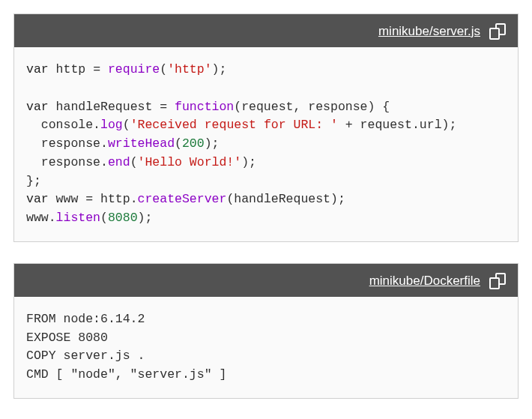 This screenshot has width=532, height=419. Describe the element at coordinates (67, 337) in the screenshot. I see `code-token: EXPOSE 8080` at that location.